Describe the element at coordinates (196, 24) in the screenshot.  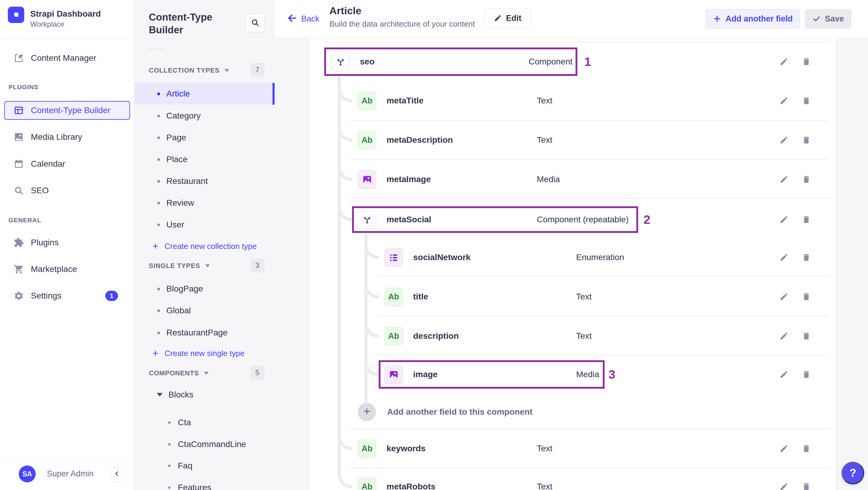
I see `panel-title: Content-Type Builder` at that location.